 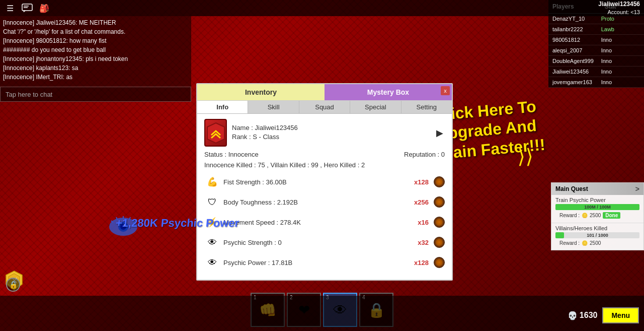 What do you see at coordinates (325, 182) in the screenshot?
I see `stat-row: 💪 Fist Strength : 36.00B x128` at bounding box center [325, 182].